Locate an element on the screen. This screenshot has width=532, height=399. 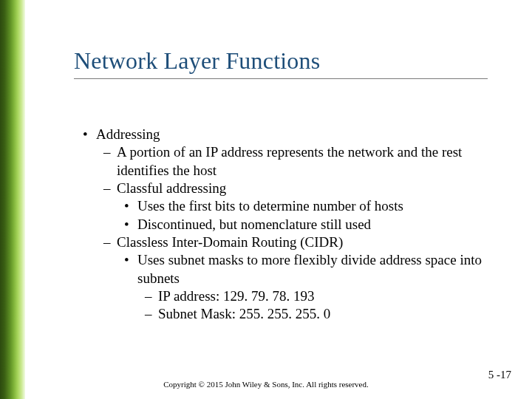
bullet-text: A portion of an IP address represents th… is located at coordinates (307, 161).